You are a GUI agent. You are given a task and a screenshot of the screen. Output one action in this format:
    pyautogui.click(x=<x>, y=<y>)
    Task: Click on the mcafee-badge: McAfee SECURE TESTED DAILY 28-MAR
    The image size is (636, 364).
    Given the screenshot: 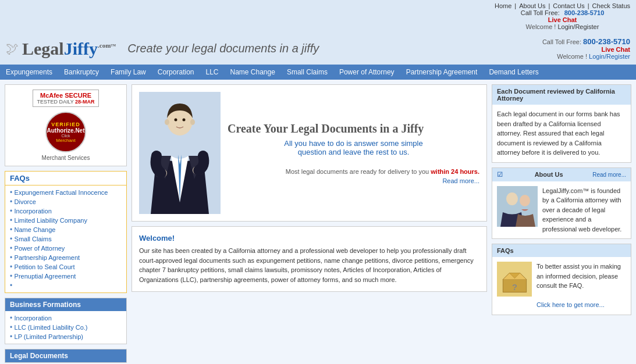 What is the action you would take?
    pyautogui.click(x=65, y=98)
    